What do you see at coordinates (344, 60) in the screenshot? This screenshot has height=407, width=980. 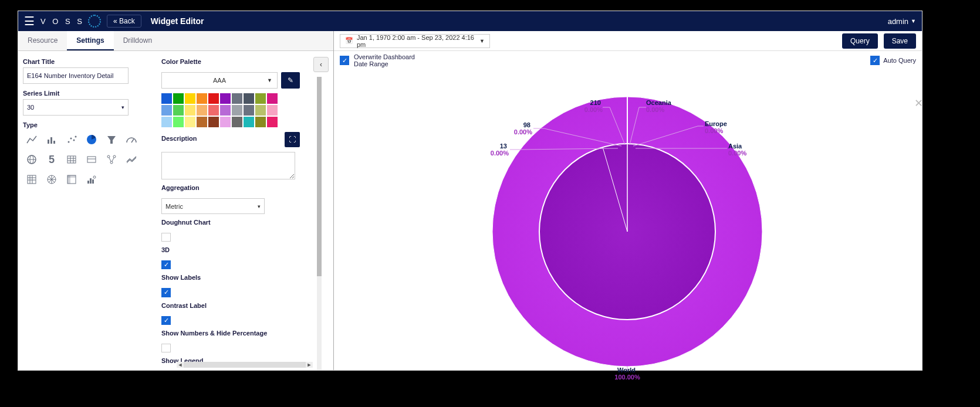 I see `overwrite-date-range-checkbox: ✓` at bounding box center [344, 60].